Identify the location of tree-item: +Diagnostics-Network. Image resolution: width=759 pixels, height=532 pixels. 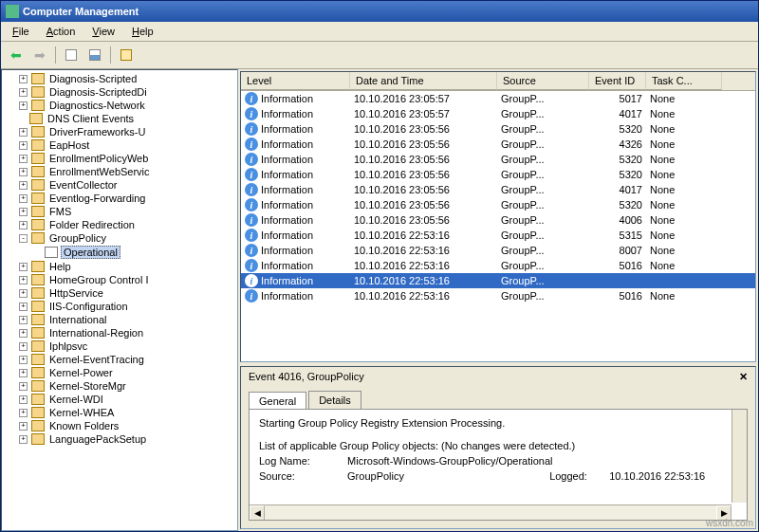
(120, 105).